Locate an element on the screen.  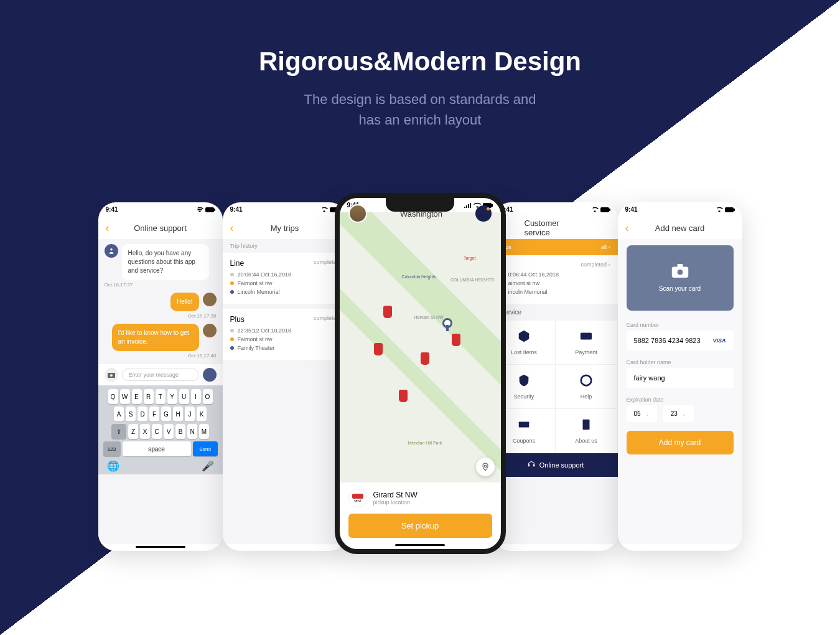
hero-subtitle-1: The design is based on standards and is located at coordinates (420, 100).